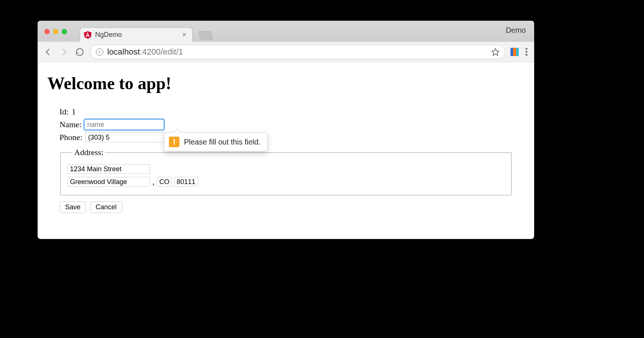  I want to click on street-row, so click(286, 169).